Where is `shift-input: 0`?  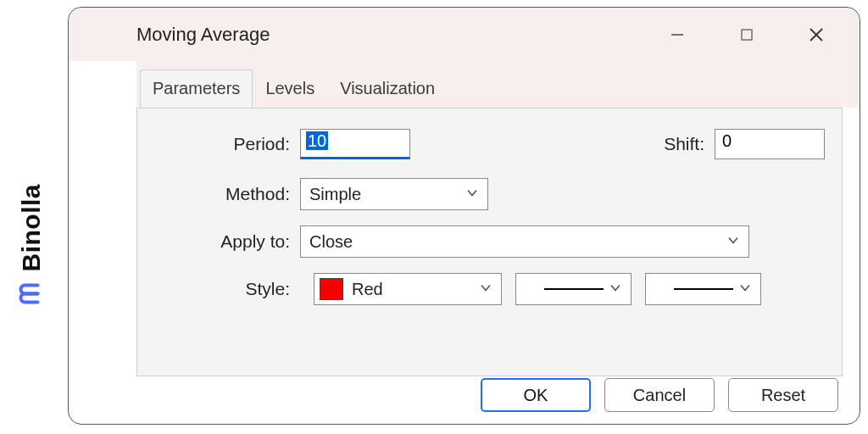
shift-input: 0 is located at coordinates (770, 144).